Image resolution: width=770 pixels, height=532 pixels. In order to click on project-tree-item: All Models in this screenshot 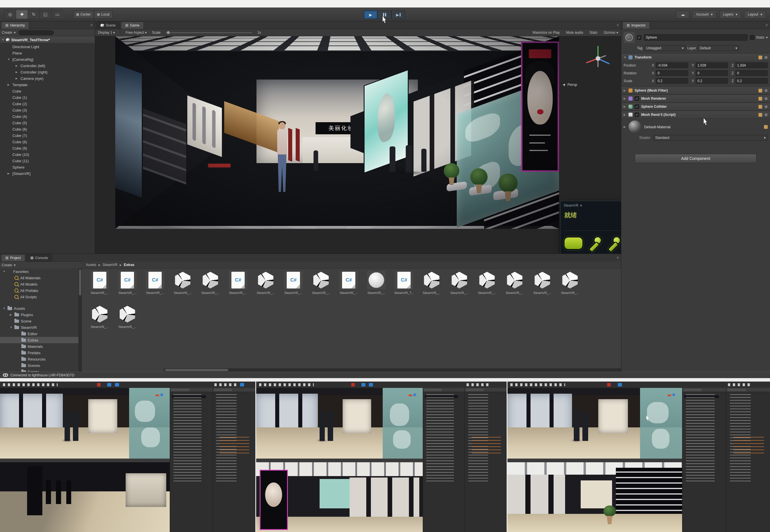, I will do `click(39, 284)`.